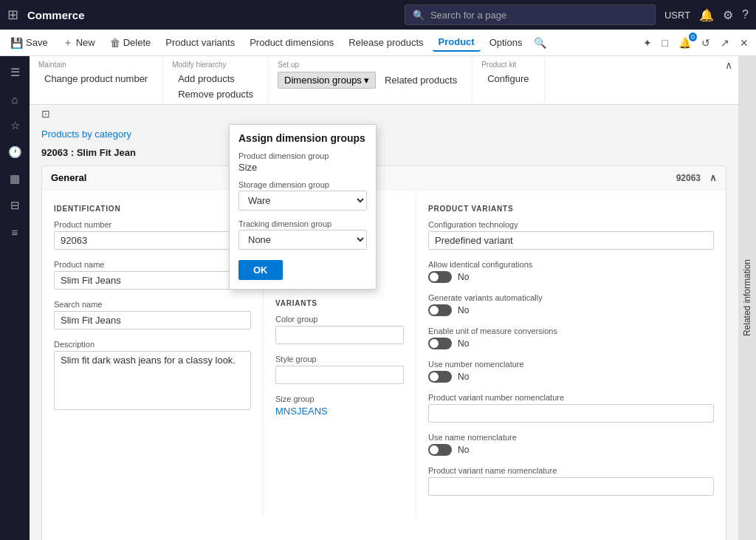 This screenshot has height=540, width=756. I want to click on product-dimensions-button: Product dimensions, so click(292, 43).